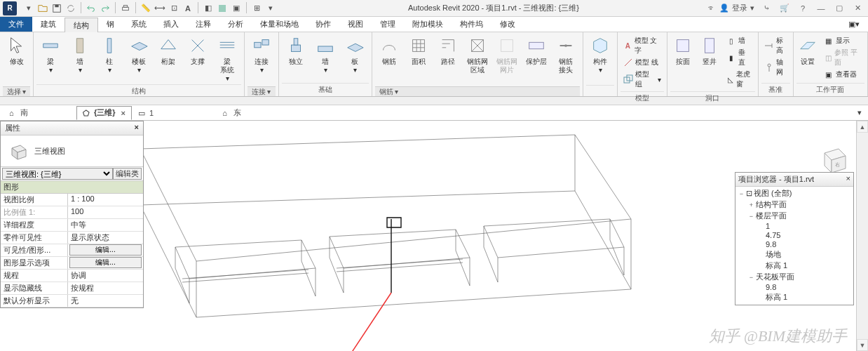 The image size is (868, 351). What do you see at coordinates (71, 8) in the screenshot?
I see `sync-icon` at bounding box center [71, 8].